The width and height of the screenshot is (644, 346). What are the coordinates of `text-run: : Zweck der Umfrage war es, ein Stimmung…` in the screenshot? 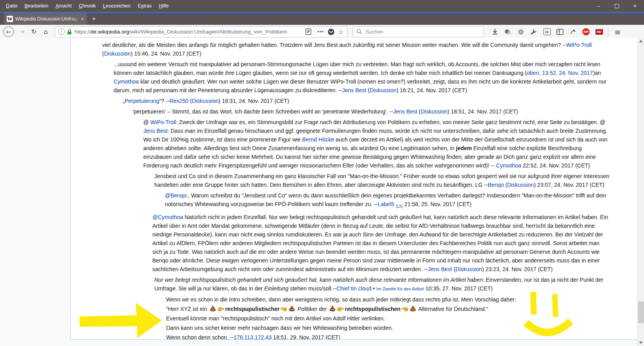 It's located at (391, 122).